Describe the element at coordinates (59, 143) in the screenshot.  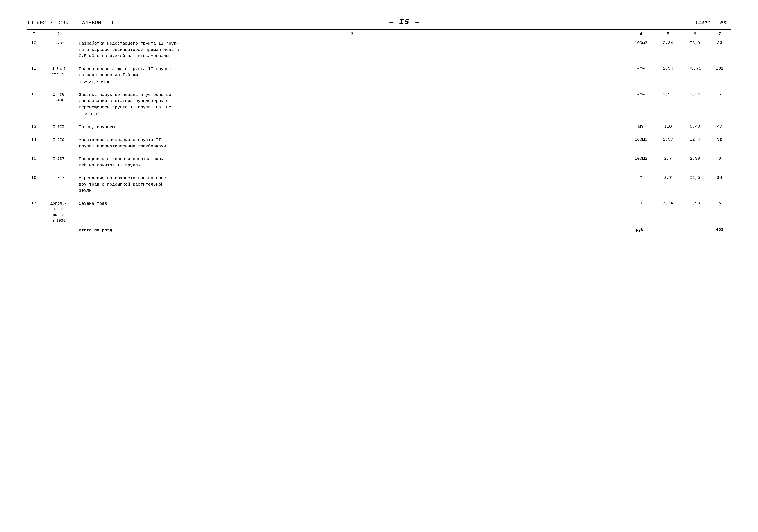
I see `row-code: I-9IO` at that location.